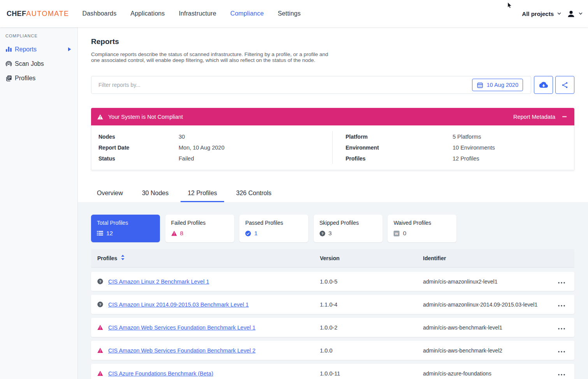 This screenshot has height=379, width=588. I want to click on user-menu, so click(575, 14).